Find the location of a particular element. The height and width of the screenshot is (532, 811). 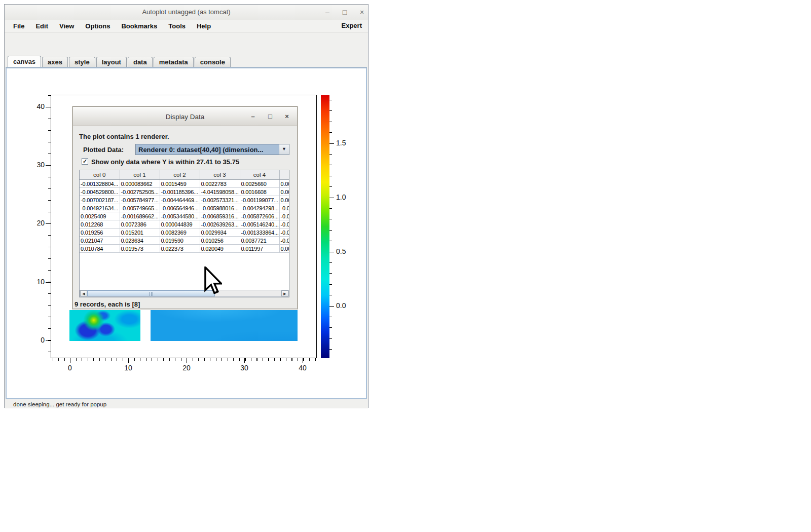

dialog-maximize-icon: □ is located at coordinates (270, 117).